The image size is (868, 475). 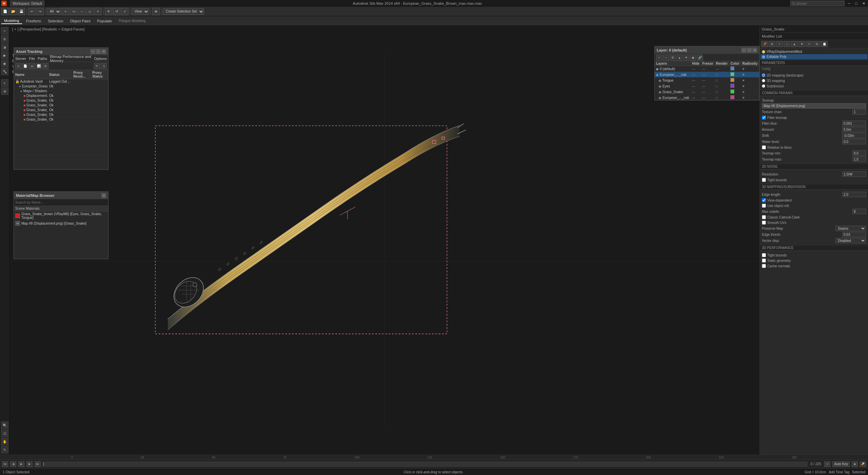 I want to click on go-end-btn: ⏭, so click(x=38, y=464).